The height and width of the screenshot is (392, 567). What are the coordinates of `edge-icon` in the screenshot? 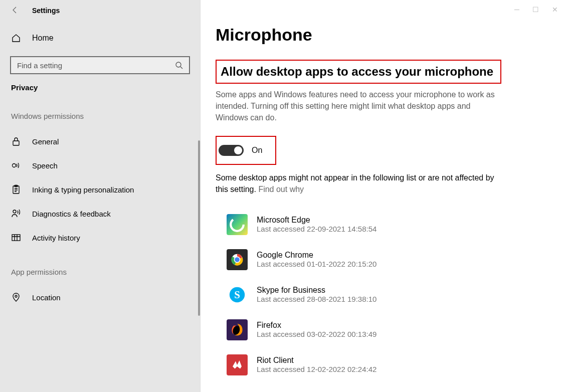 It's located at (237, 225).